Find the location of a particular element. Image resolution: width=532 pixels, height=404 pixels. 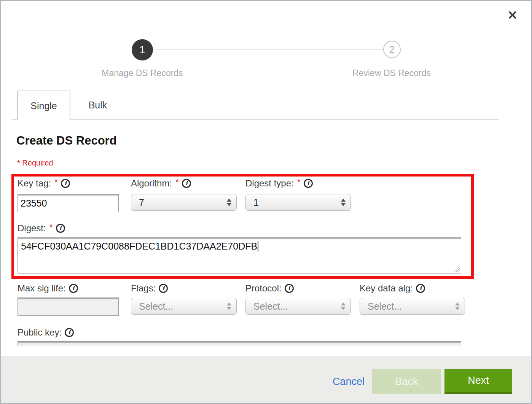

algorithm-info-icon: i is located at coordinates (186, 183).